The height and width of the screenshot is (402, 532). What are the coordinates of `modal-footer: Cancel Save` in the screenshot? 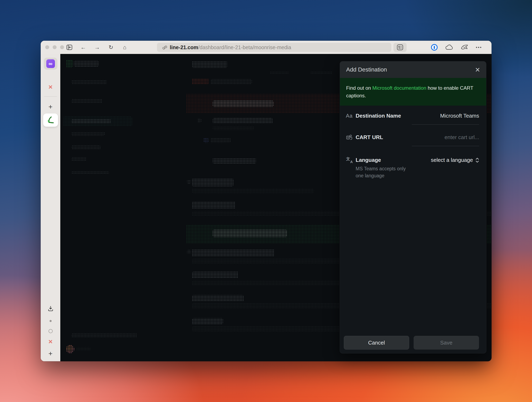 It's located at (411, 343).